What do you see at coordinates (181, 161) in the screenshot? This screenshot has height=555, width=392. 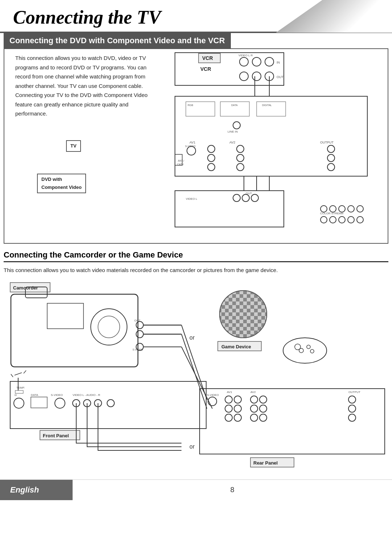 I see `svg-text: ANT./` at bounding box center [181, 161].